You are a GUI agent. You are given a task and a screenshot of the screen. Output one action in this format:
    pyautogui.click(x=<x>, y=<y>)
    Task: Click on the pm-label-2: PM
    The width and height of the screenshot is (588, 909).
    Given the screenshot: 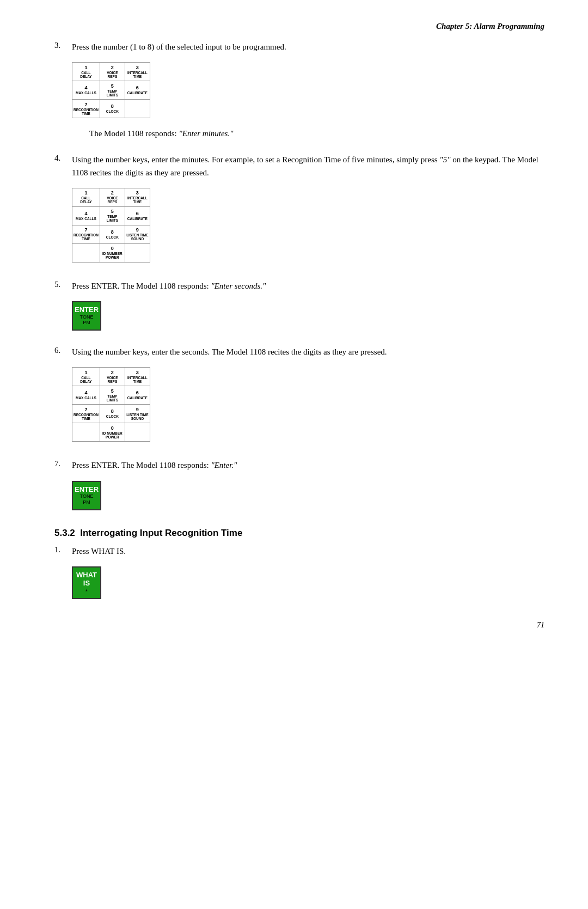 What is the action you would take?
    pyautogui.click(x=87, y=502)
    